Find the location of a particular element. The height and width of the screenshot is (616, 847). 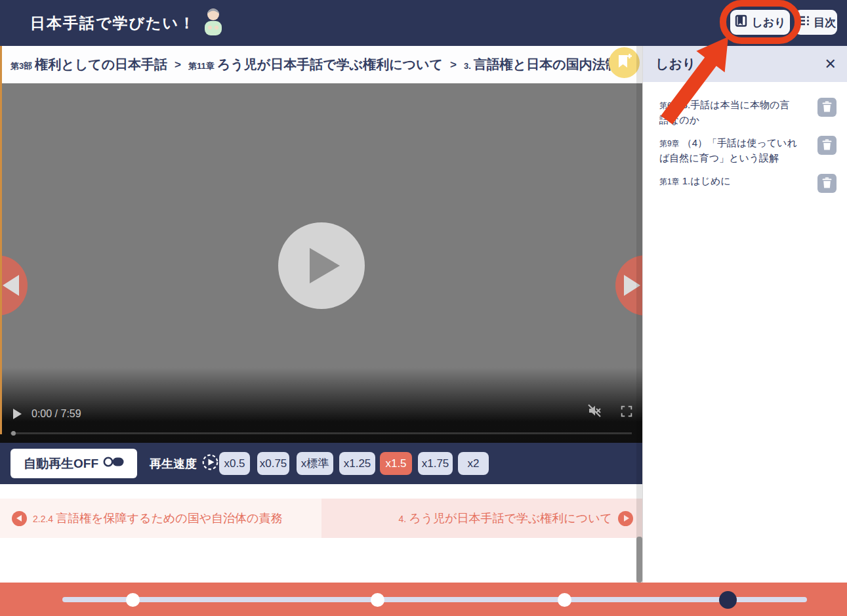

speed-dial-icon is located at coordinates (210, 464).